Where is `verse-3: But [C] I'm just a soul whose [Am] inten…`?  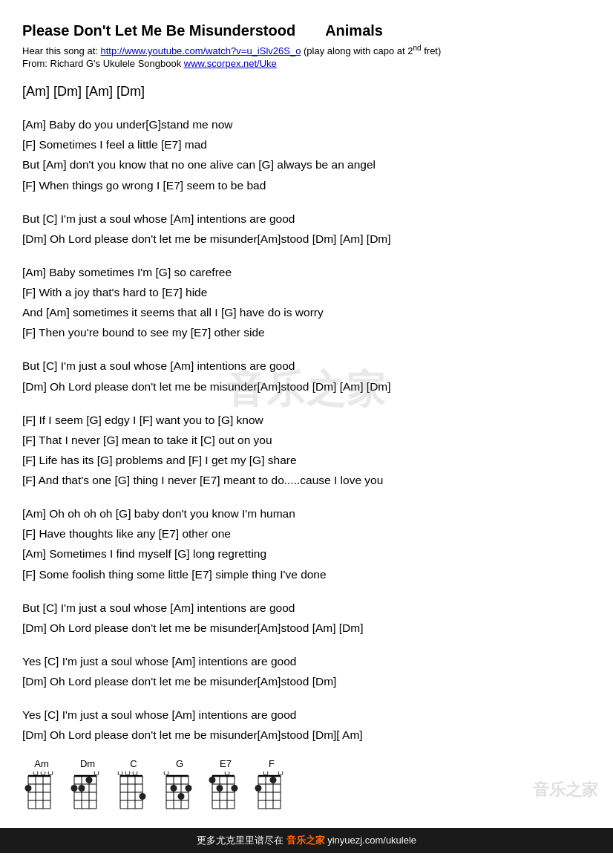
verse-3: But [C] I'm just a soul whose [Am] inten… is located at coordinates (306, 376).